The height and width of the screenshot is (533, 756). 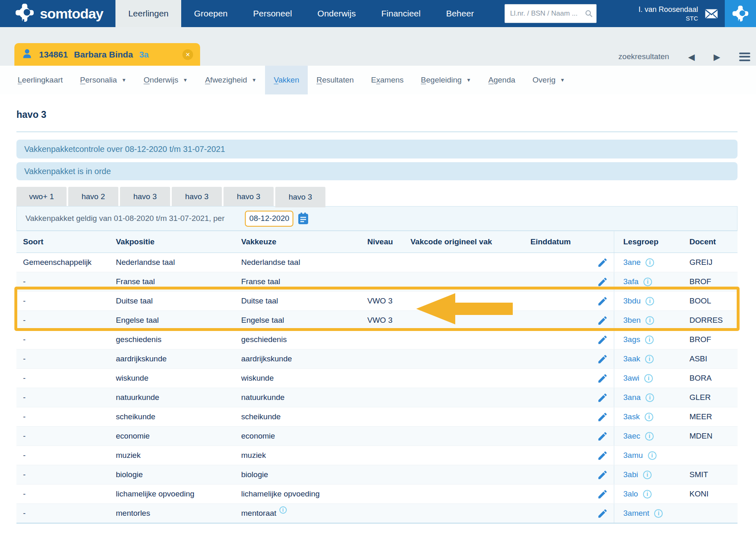 I want to click on tab-leerlingkaart: Leerlingkaart, so click(x=40, y=80).